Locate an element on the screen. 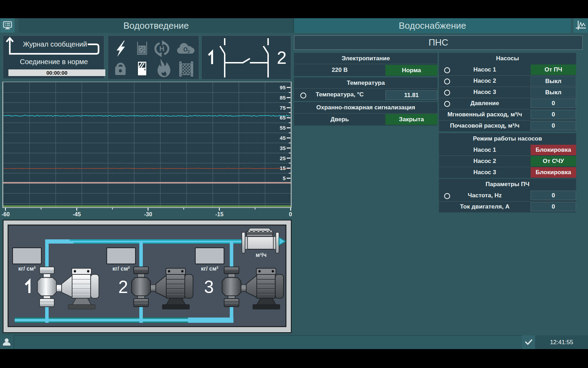 This screenshot has height=368, width=588. svg-text: O is located at coordinates (186, 50).